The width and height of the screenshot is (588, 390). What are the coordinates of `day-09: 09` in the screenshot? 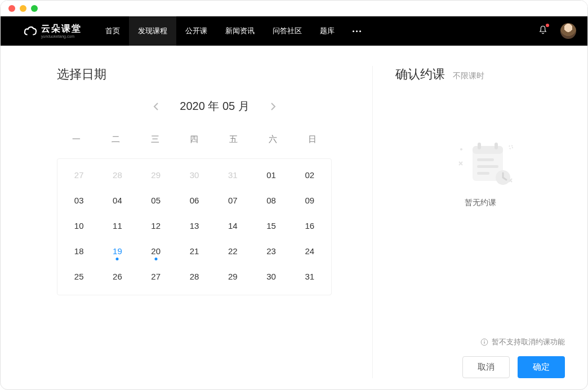 It's located at (310, 201).